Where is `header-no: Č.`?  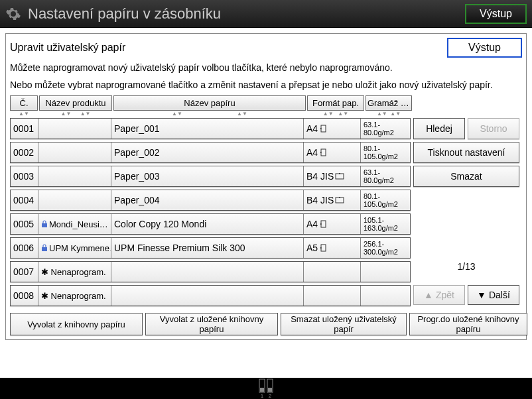
header-no: Č. is located at coordinates (24, 103).